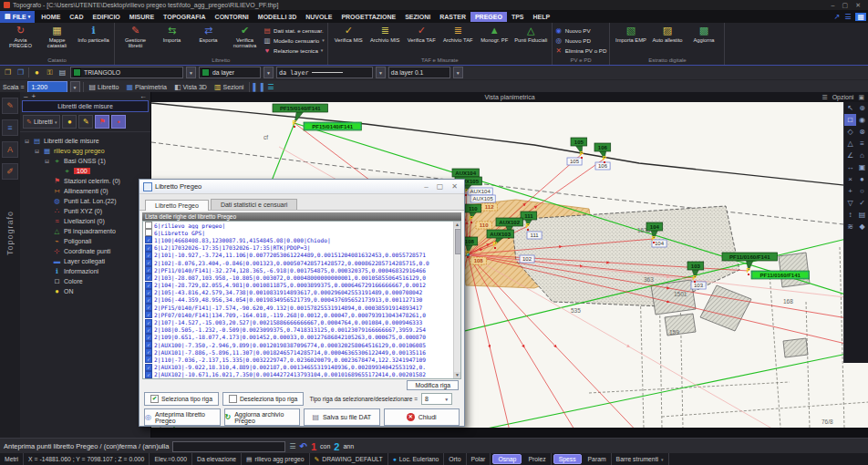  What do you see at coordinates (667, 33) in the screenshot?
I see `ribbon-button-auto-allestito: ▨Auto allestito` at bounding box center [667, 33].